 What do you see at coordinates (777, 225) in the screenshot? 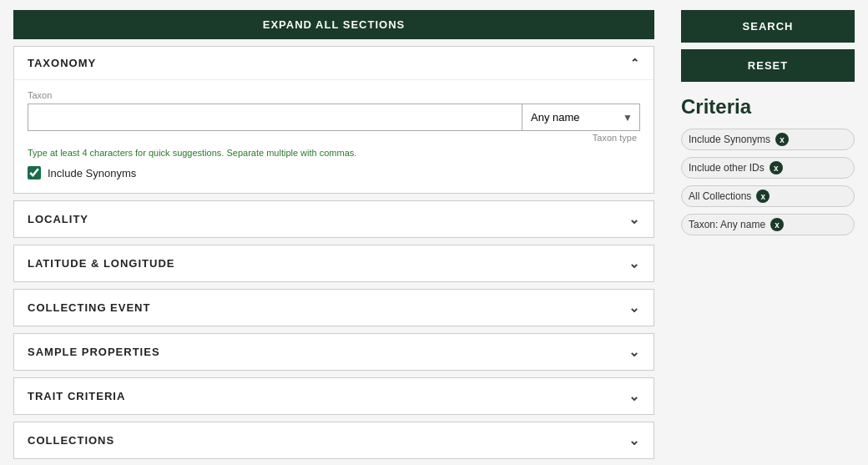
I see `criteria-tag-taxon-any-name-remove: x` at bounding box center [777, 225].